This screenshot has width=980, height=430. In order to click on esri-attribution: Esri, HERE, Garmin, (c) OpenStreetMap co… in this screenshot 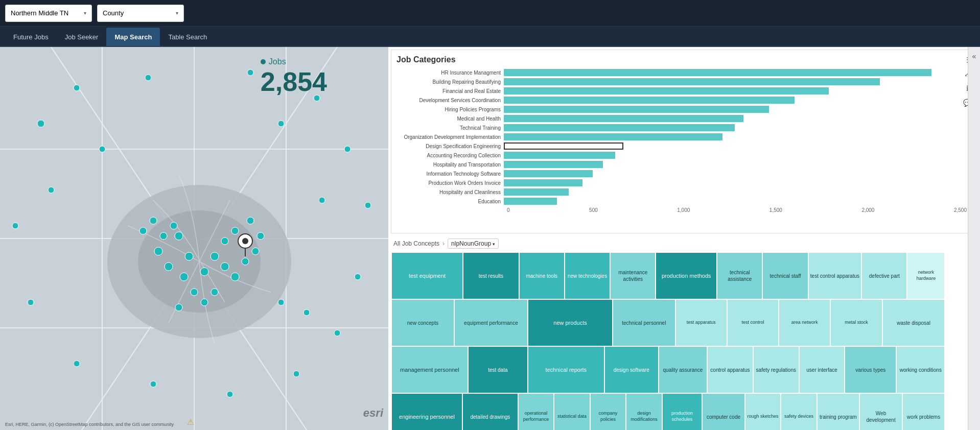, I will do `click(89, 424)`.